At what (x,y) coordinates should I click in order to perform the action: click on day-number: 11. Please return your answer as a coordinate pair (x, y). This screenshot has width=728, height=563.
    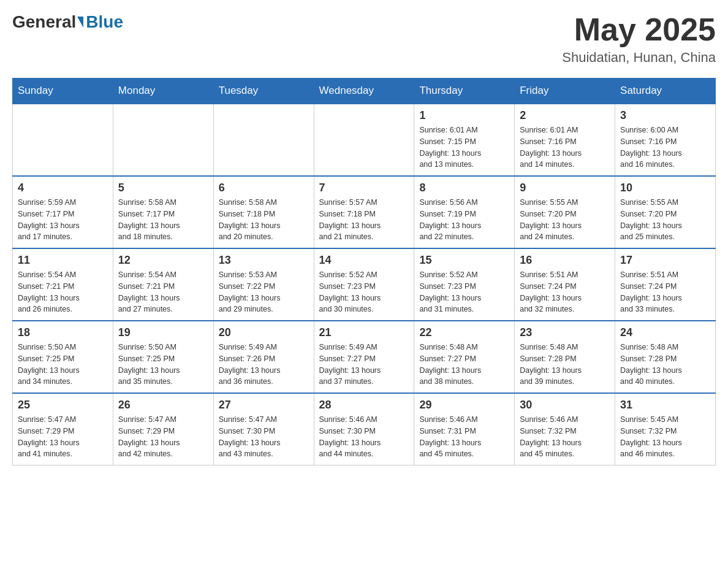
    Looking at the image, I should click on (63, 260).